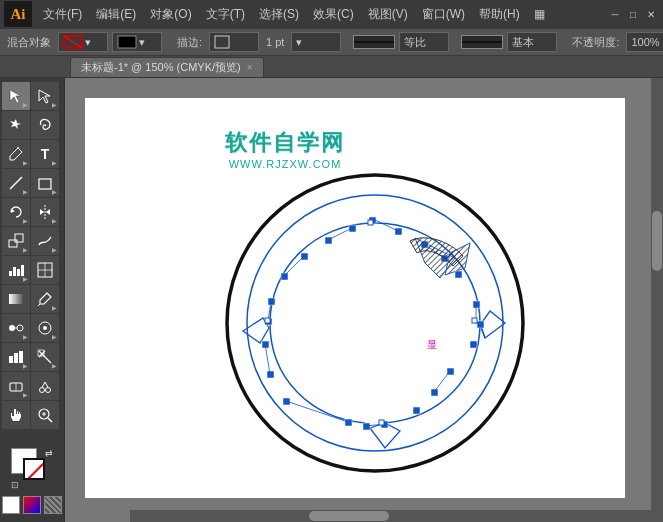  I want to click on tool-row-3: ▶ T ▶, so click(32, 154).